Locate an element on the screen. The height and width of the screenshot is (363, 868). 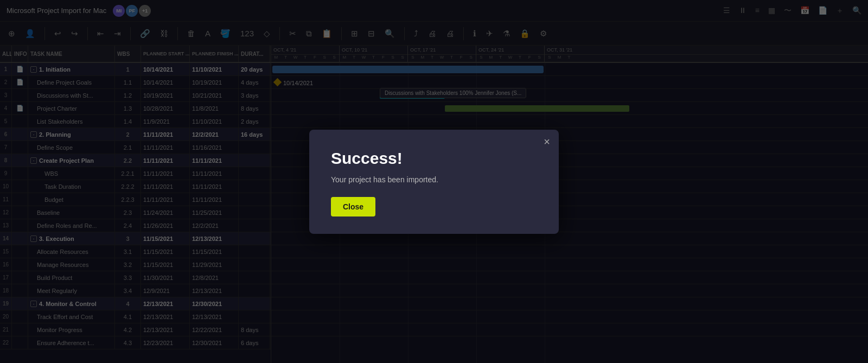
modal: × Success! Your project has been importe… is located at coordinates (434, 182).